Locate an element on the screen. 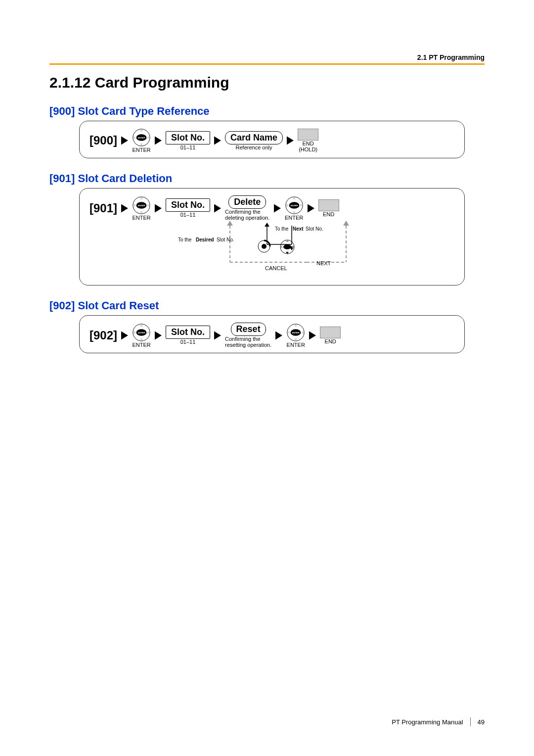 The width and height of the screenshot is (534, 756). diagram-900: [900] ENTER ENTER is located at coordinates (272, 140).